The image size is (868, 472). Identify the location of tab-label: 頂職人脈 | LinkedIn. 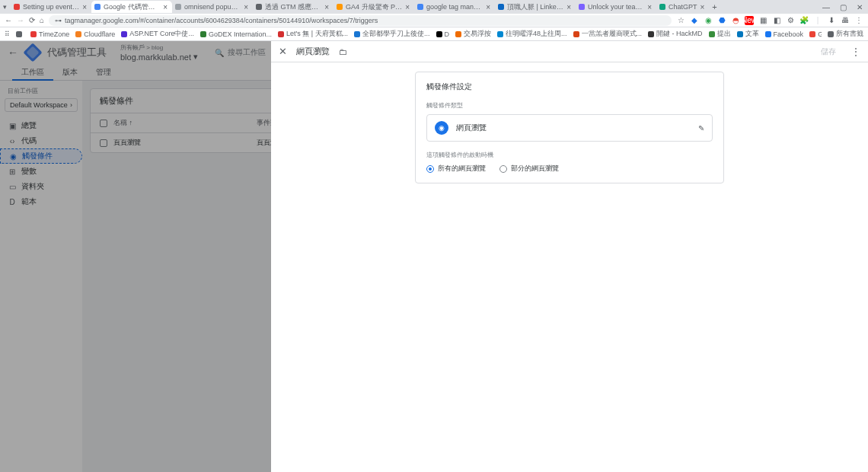
(535, 8).